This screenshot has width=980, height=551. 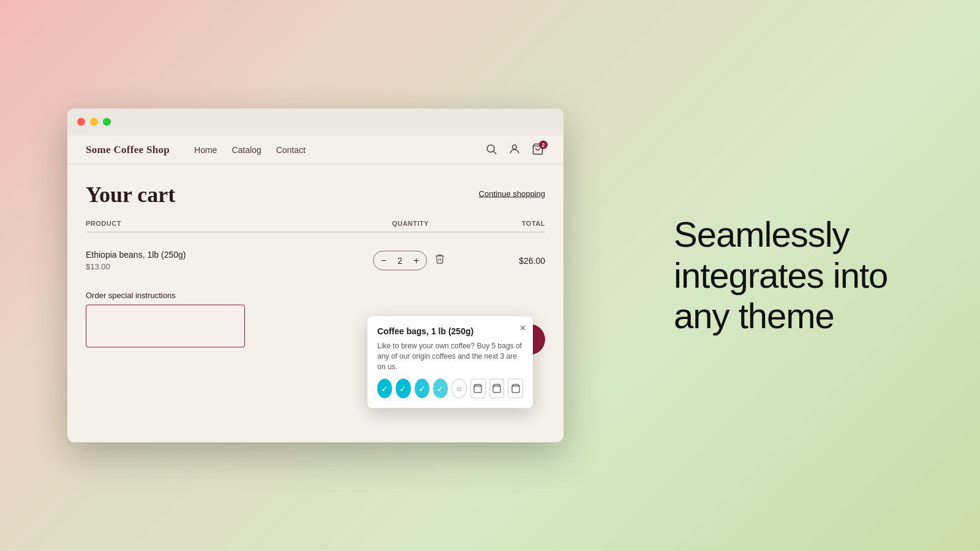 I want to click on nav-icons: 2, so click(x=515, y=150).